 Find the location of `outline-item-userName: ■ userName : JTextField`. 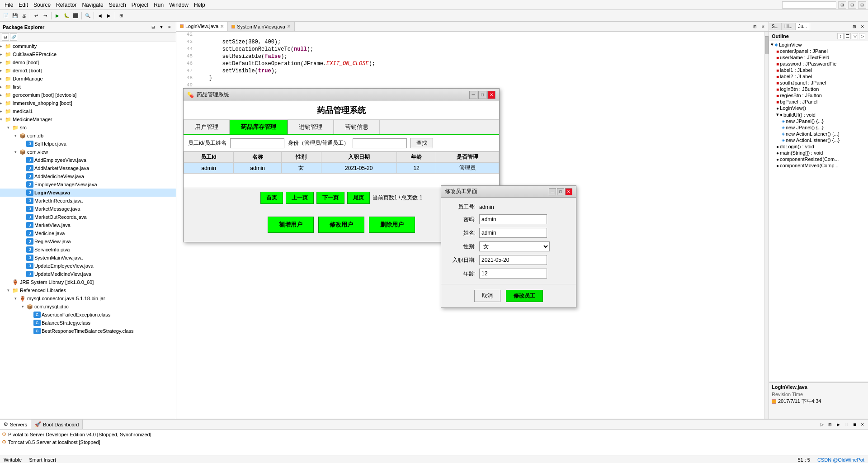

outline-item-userName: ■ userName : JTextField is located at coordinates (818, 57).